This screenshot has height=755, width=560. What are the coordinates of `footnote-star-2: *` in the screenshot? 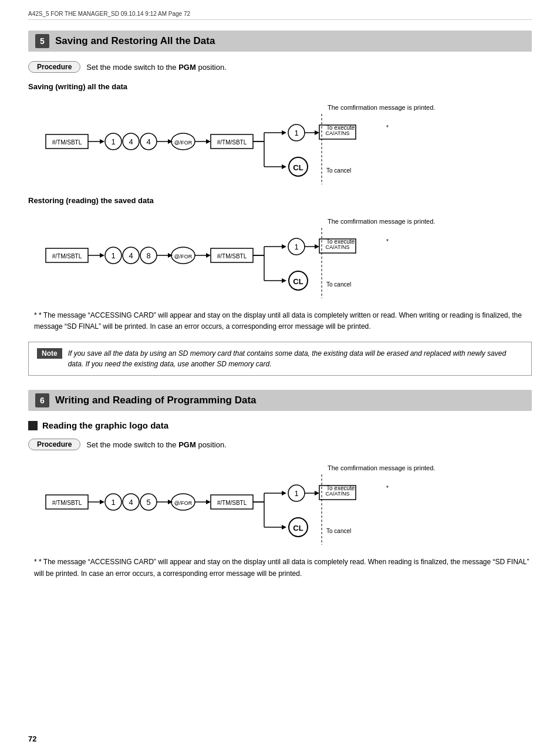 It's located at (36, 562).